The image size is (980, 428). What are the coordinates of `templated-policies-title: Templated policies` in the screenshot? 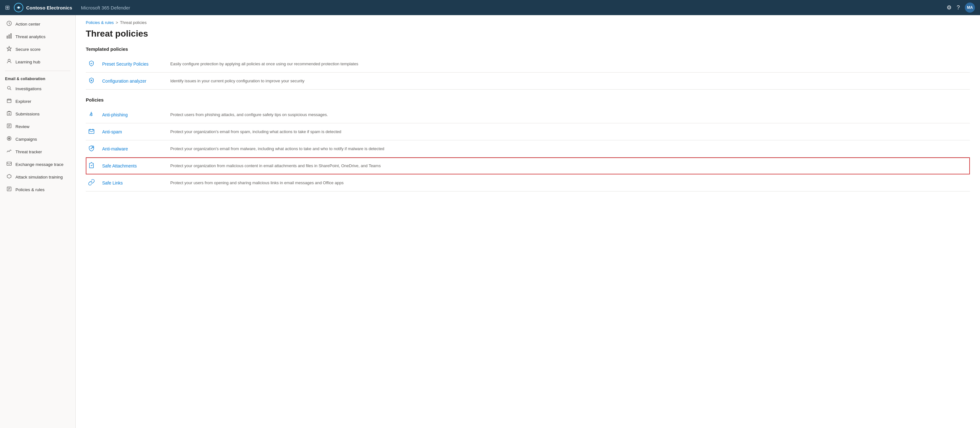 It's located at (528, 51).